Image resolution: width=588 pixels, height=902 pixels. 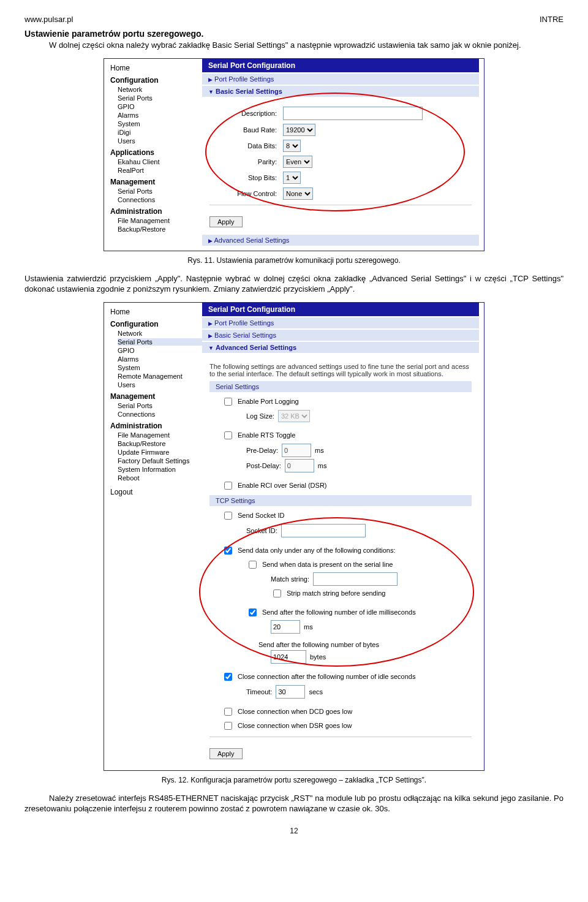 What do you see at coordinates (160, 452) in the screenshot?
I see `nav-update: Update Firmware` at bounding box center [160, 452].